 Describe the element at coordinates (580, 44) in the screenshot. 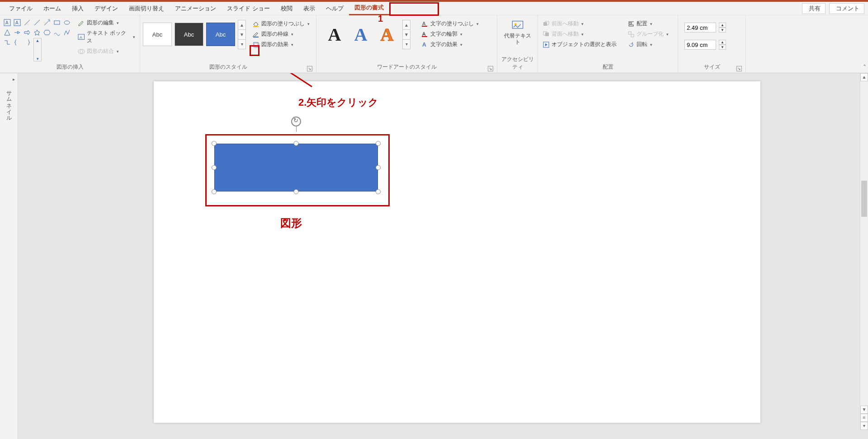

I see `selection-pane-button: オブジェクトの選択と表示` at that location.